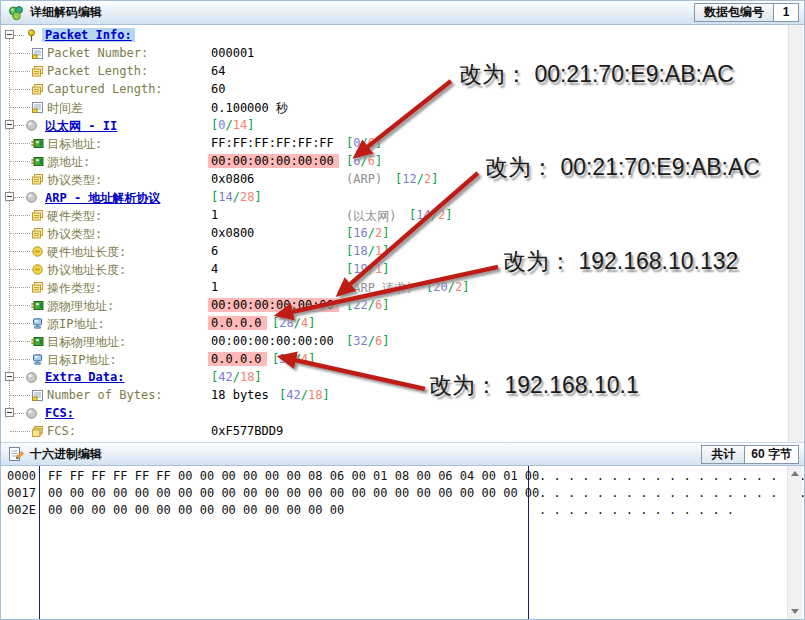 The height and width of the screenshot is (620, 805). What do you see at coordinates (402, 341) in the screenshot?
I see `tree-field-row: 目标物理地址:00:00:00:00:00:00[32/6]` at bounding box center [402, 341].